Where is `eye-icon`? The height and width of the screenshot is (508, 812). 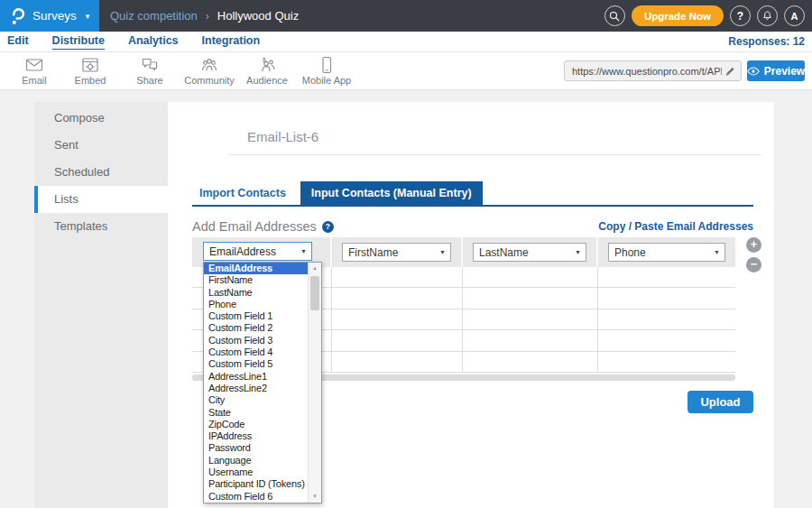 eye-icon is located at coordinates (753, 71).